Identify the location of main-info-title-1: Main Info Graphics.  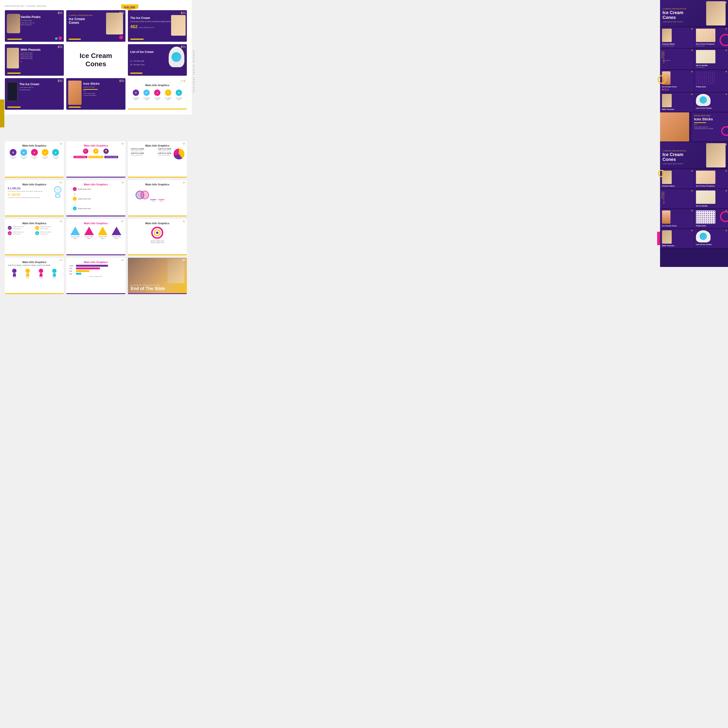
(158, 85).